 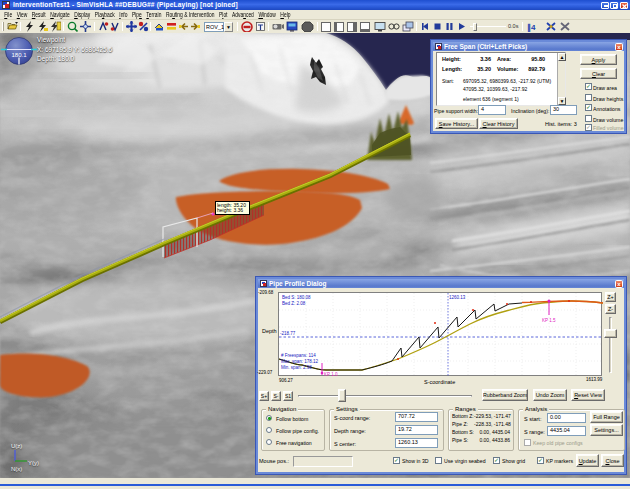 What do you see at coordinates (294, 304) in the screenshot?
I see `svg-text: Bed Z: 2.08` at bounding box center [294, 304].